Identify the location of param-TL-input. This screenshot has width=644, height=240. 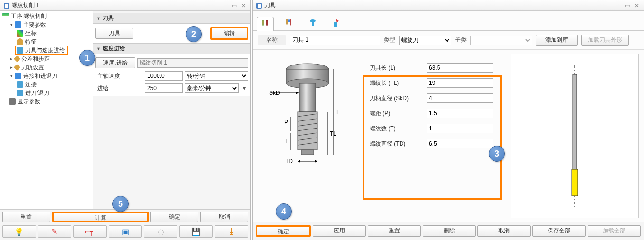
(460, 83).